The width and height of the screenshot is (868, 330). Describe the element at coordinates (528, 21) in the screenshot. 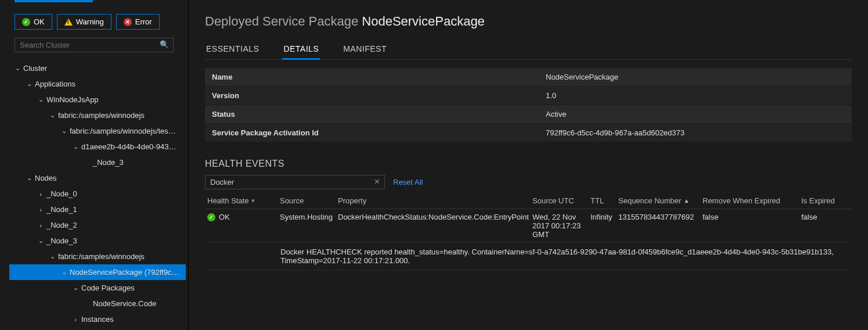

I see `page-title: Deployed Service Package NodeServicePack…` at that location.